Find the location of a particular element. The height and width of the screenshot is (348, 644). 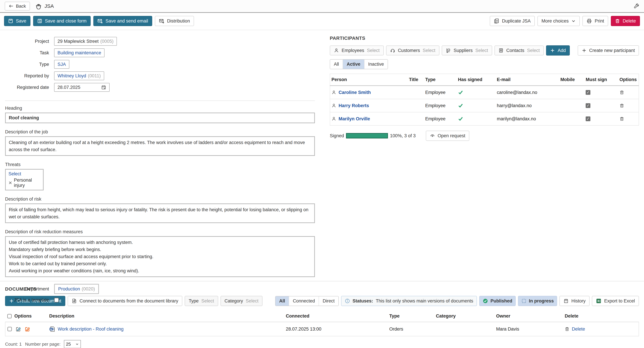

arrow-left-icon is located at coordinates (11, 6).